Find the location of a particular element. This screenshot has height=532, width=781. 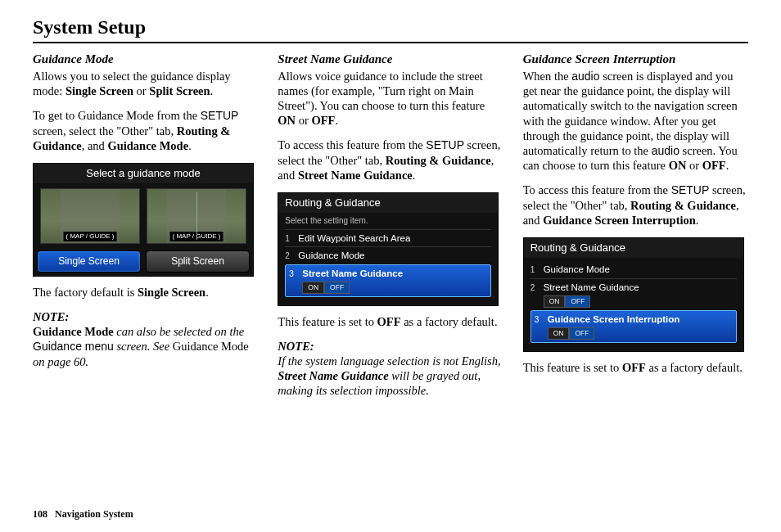

book-title: Navigation System is located at coordinates (94, 514).